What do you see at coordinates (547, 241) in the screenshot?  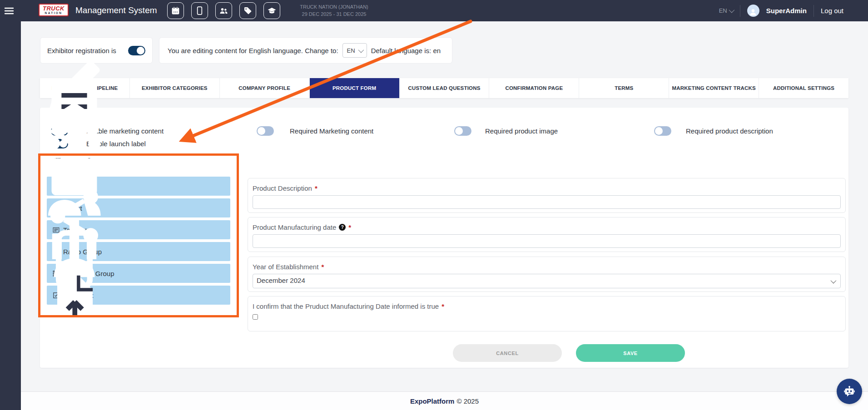 I see `product-manufacturing-date-input` at bounding box center [547, 241].